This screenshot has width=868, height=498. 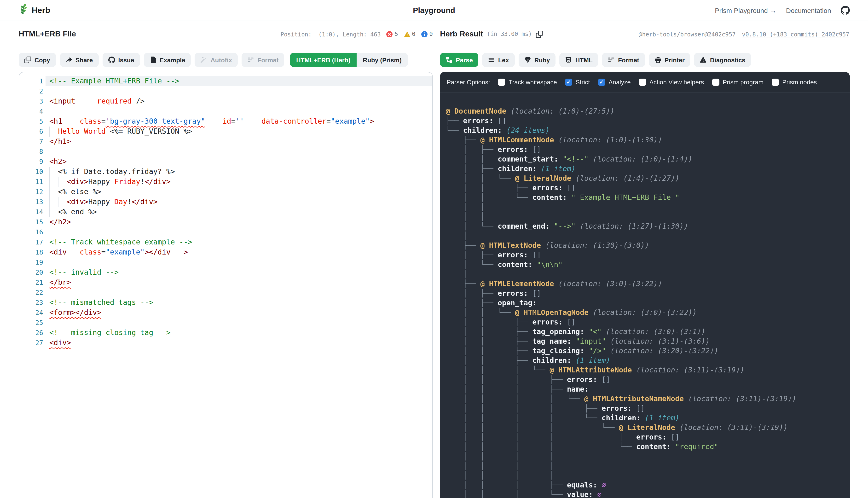 What do you see at coordinates (527, 82) in the screenshot?
I see `option-track-whitespace: Track whitespace` at bounding box center [527, 82].